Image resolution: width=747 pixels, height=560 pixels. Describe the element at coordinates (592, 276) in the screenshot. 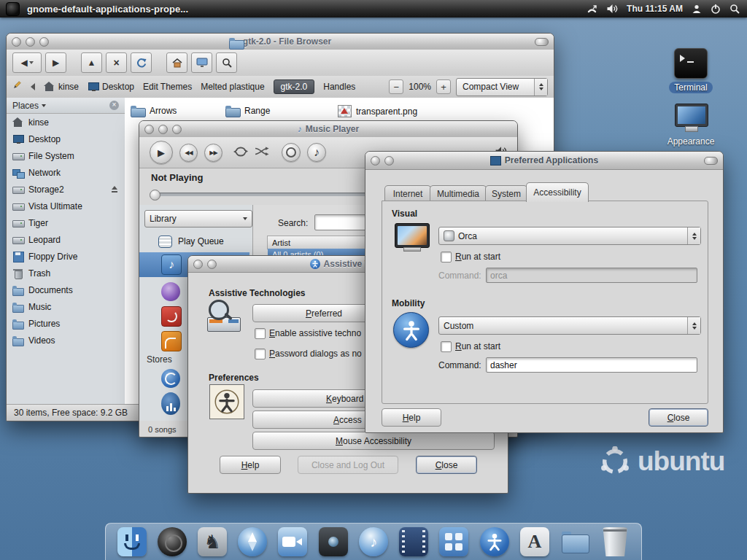

I see `visual-command-input` at that location.